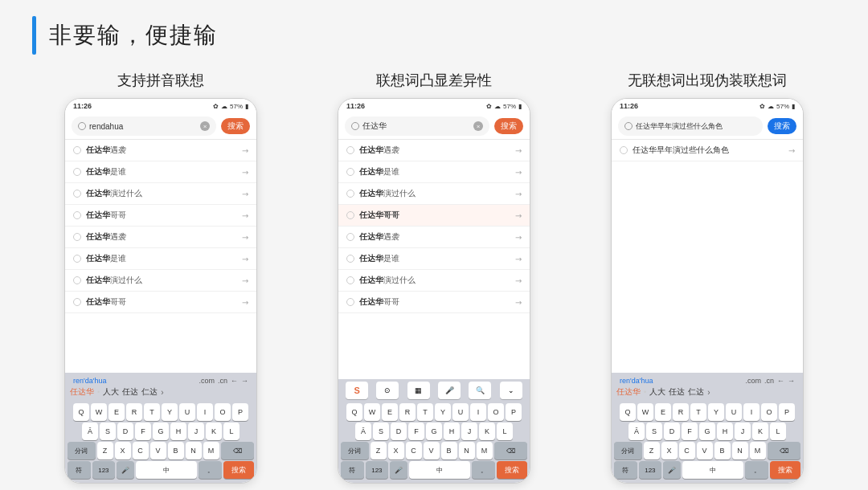  What do you see at coordinates (143, 431) in the screenshot?
I see `key-f: F` at bounding box center [143, 431].